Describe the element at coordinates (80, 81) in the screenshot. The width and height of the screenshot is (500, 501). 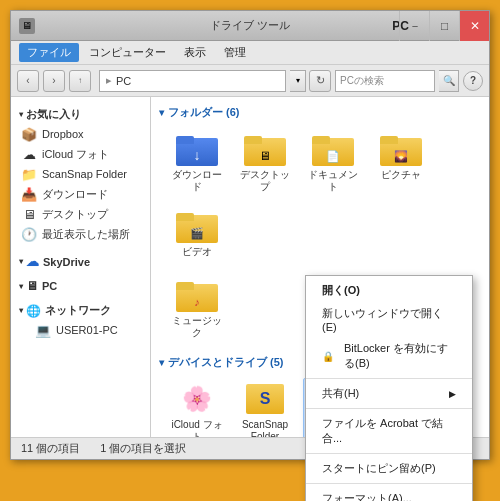
I see `up-button: ↑` at that location.